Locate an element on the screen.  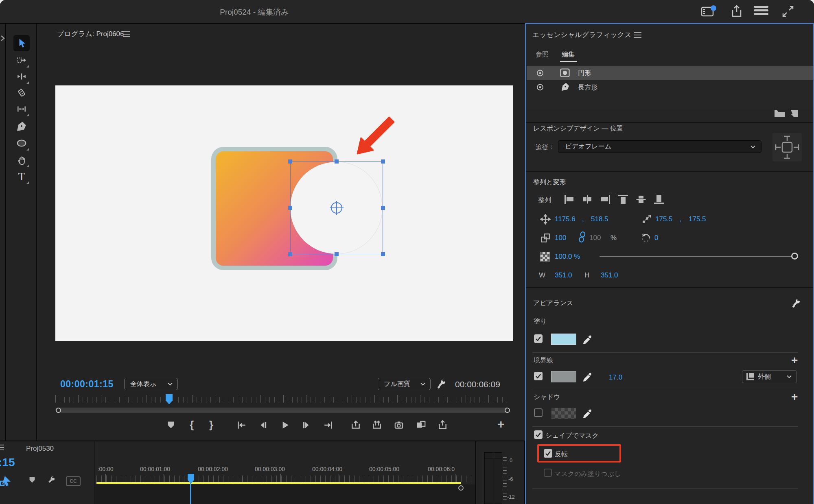
razor-tool is located at coordinates (22, 93).